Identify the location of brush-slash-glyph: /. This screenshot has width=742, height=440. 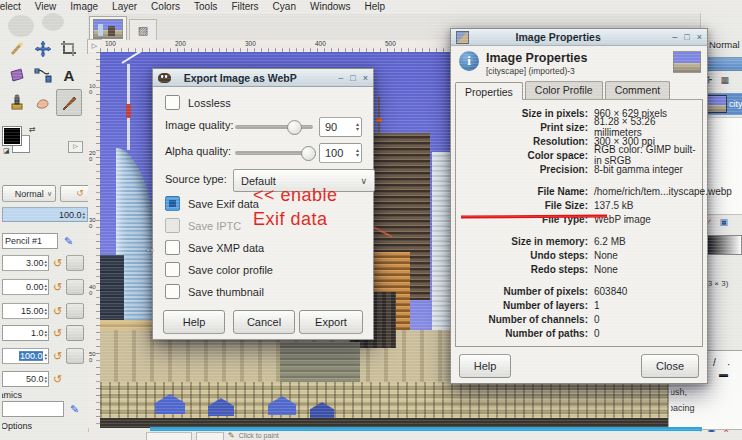
(714, 362).